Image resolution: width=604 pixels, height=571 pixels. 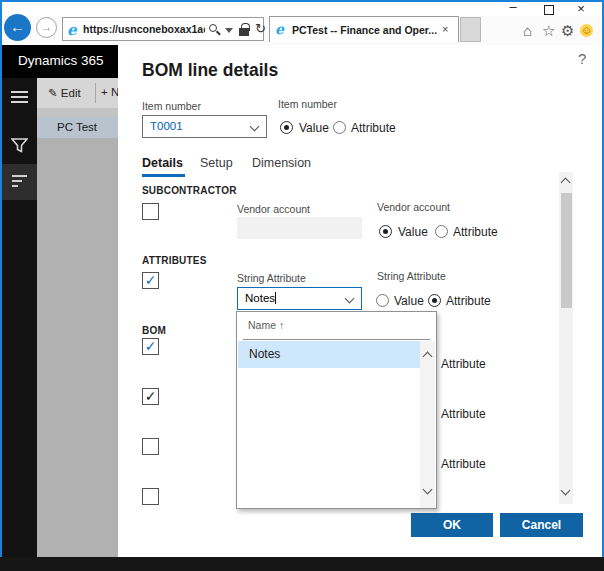 I want to click on new-button: + N, so click(x=110, y=92).